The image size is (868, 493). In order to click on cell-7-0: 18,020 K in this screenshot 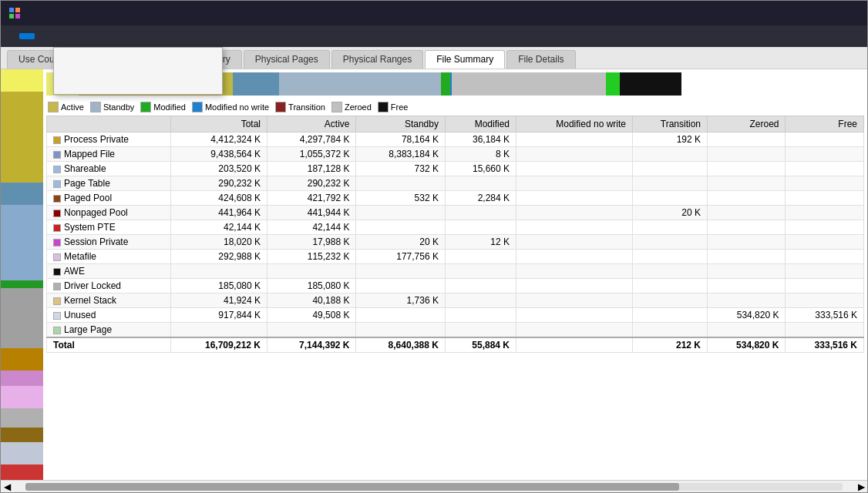, I will do `click(219, 242)`.